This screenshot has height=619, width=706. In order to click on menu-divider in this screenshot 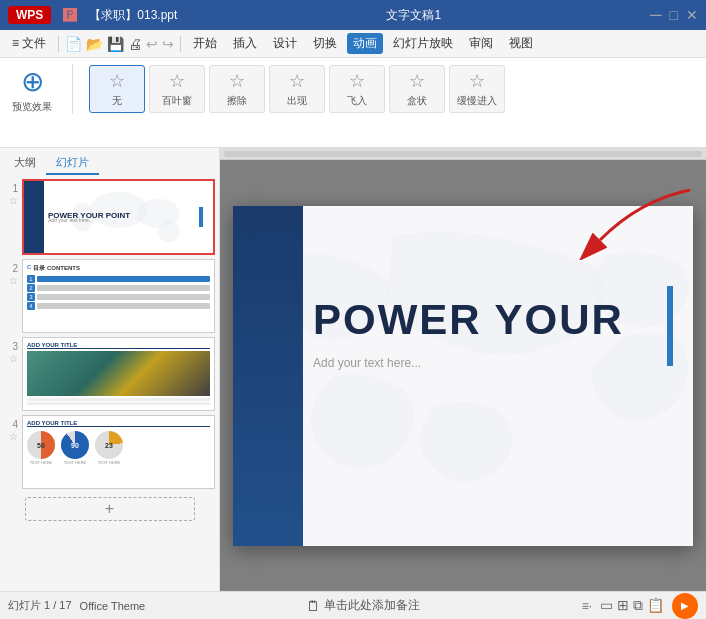, I will do `click(58, 44)`.